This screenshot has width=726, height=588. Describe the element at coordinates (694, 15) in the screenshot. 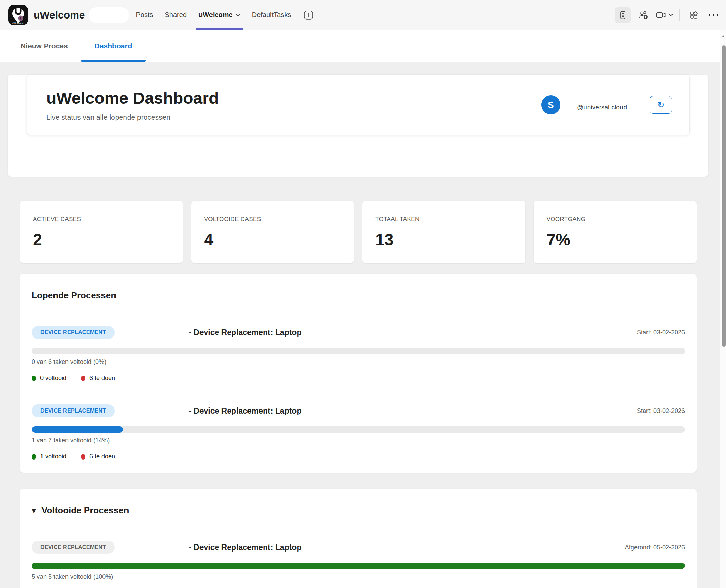

I see `grid-apps-icon` at that location.